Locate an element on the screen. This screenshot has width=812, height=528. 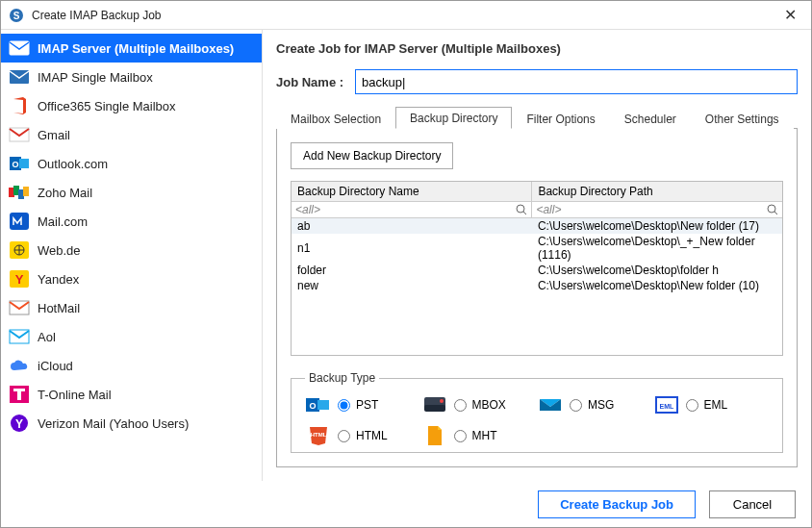
sidebar-item-label: Outlook.com is located at coordinates (73, 163).